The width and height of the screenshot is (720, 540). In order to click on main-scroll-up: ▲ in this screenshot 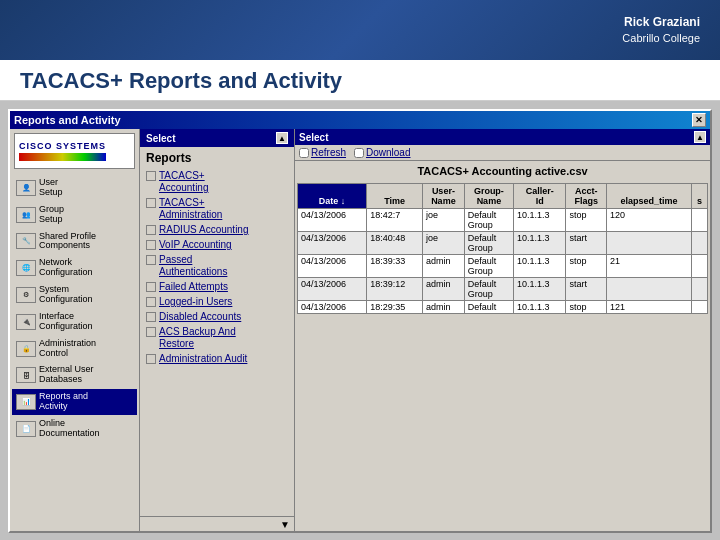, I will do `click(700, 137)`.